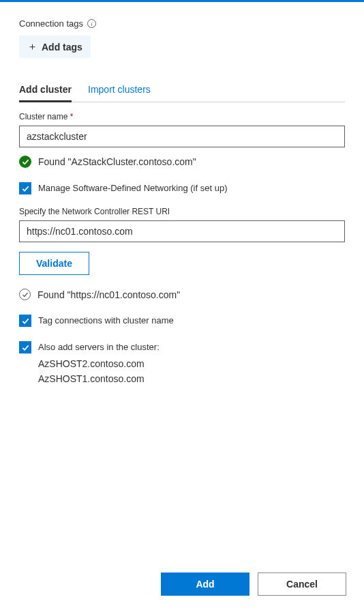  I want to click on nc-found-text: Found "https://nc01.contoso.com", so click(109, 295).